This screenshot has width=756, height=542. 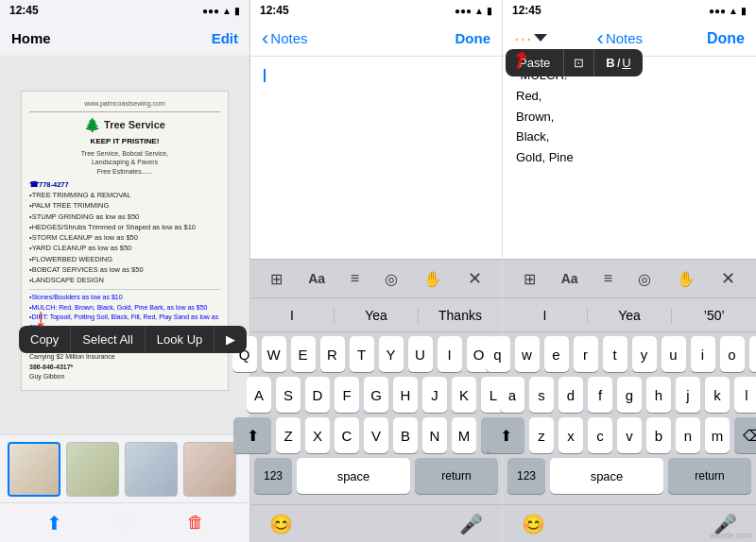 What do you see at coordinates (609, 279) in the screenshot?
I see `right-checklist-icon: ≡` at bounding box center [609, 279].